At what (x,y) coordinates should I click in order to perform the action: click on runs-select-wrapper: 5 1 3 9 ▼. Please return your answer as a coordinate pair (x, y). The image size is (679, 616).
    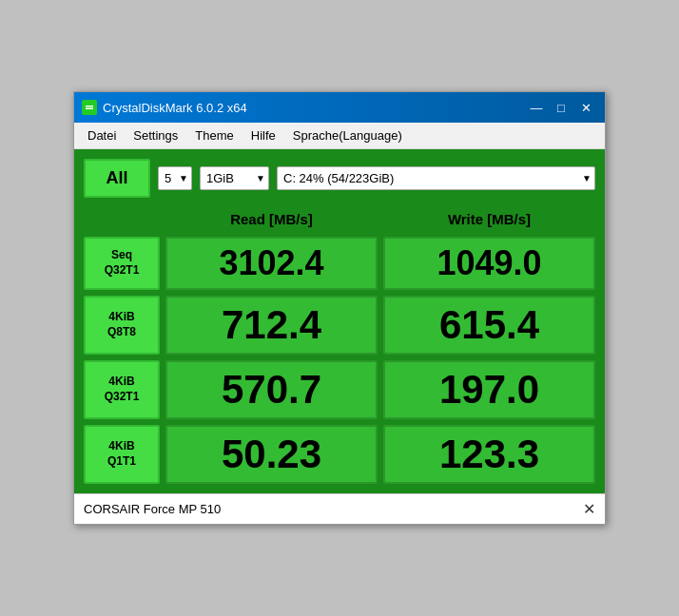
    Looking at the image, I should click on (175, 179).